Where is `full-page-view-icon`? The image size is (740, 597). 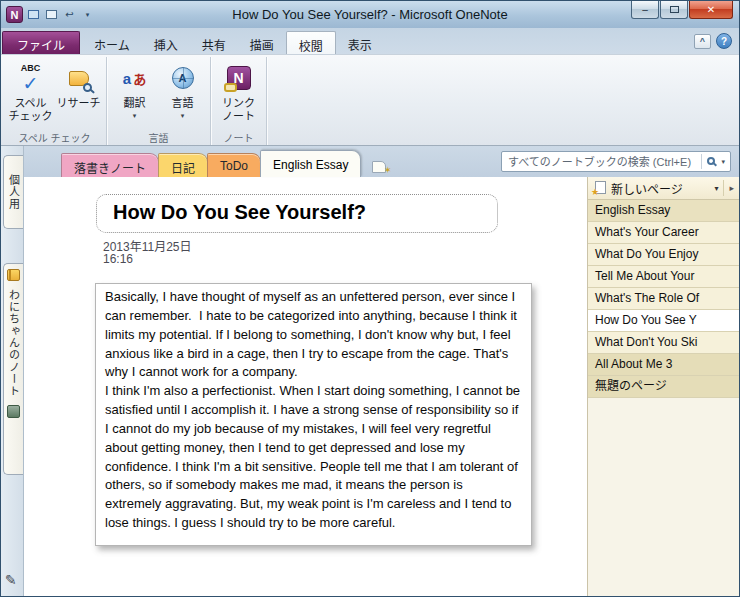
full-page-view-icon is located at coordinates (34, 14).